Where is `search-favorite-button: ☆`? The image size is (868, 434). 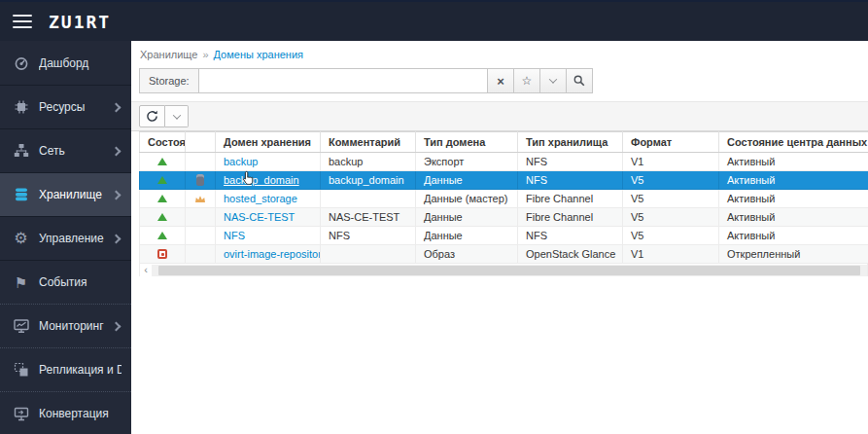
search-favorite-button: ☆ is located at coordinates (527, 81).